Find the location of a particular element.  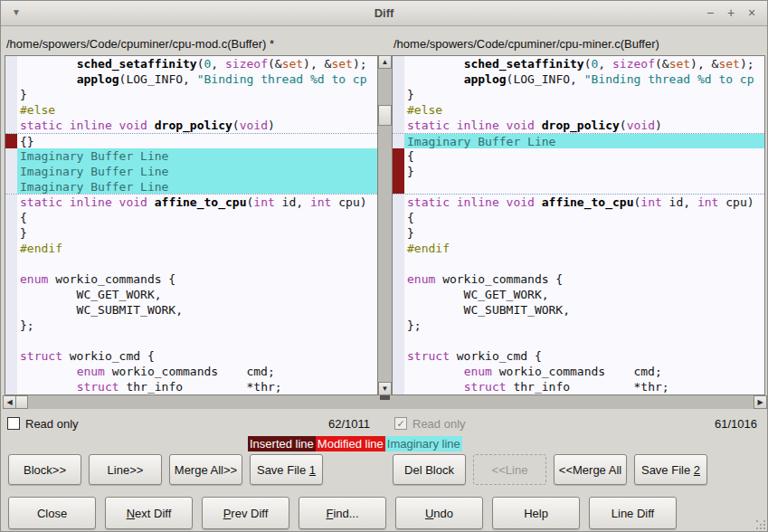

left-file-path: /home/spowers/Code/cpuminer/cpu-mod.c(Bu… is located at coordinates (140, 43).